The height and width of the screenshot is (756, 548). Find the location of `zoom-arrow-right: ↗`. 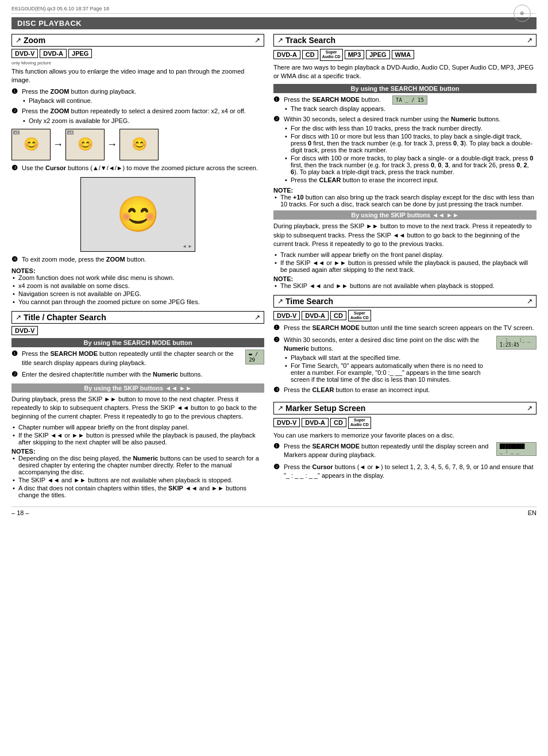

zoom-arrow-right: ↗ is located at coordinates (257, 40).